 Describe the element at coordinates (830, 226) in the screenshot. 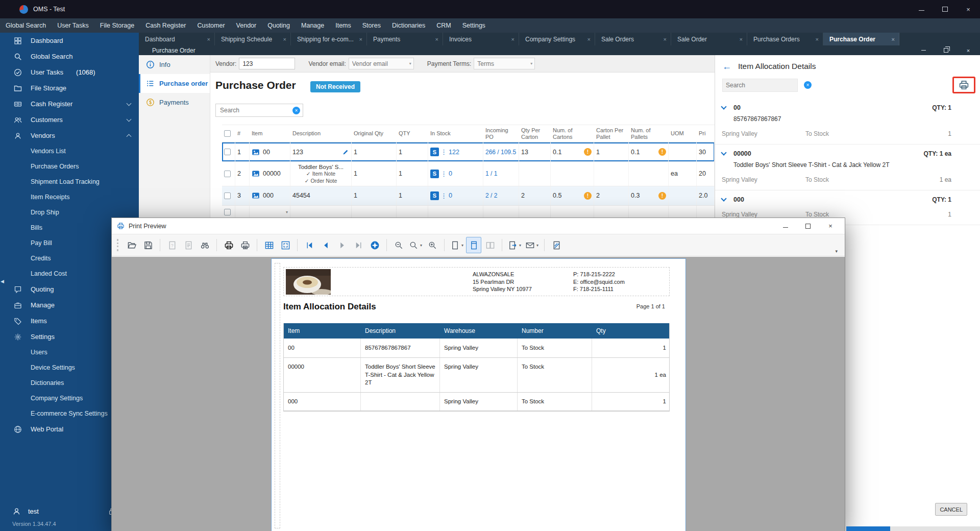

I see `close-button: ×` at that location.